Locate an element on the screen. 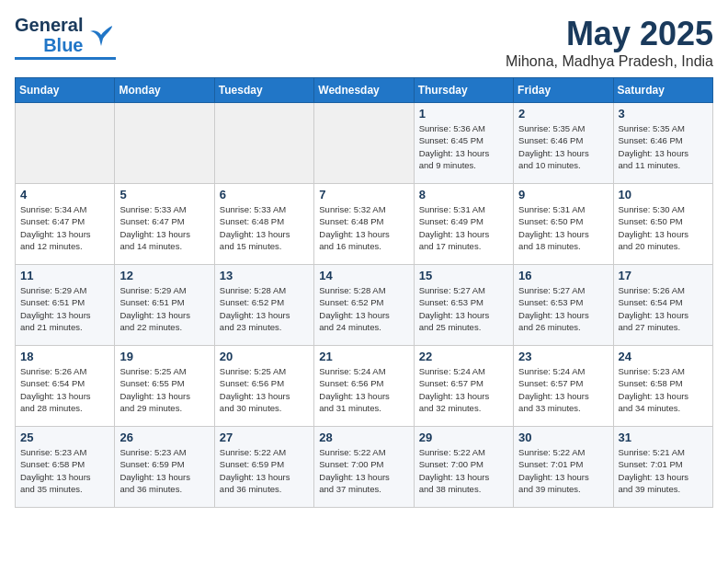 The width and height of the screenshot is (728, 563). calendar-cell: 2Sunrise: 5:35 AM Sunset: 6:46 PM Daylig… is located at coordinates (563, 144).